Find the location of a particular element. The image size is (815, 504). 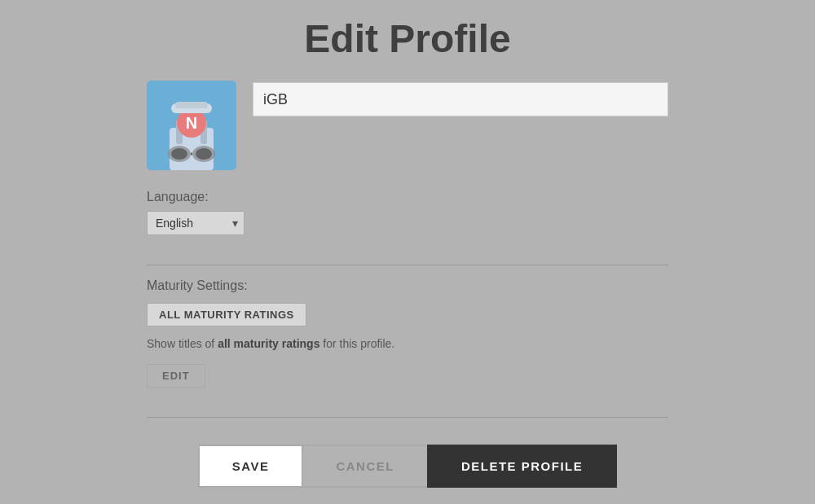

maturity-settings-section: Maturity Settings: ALL MATURITY RATINGS … is located at coordinates (408, 333).